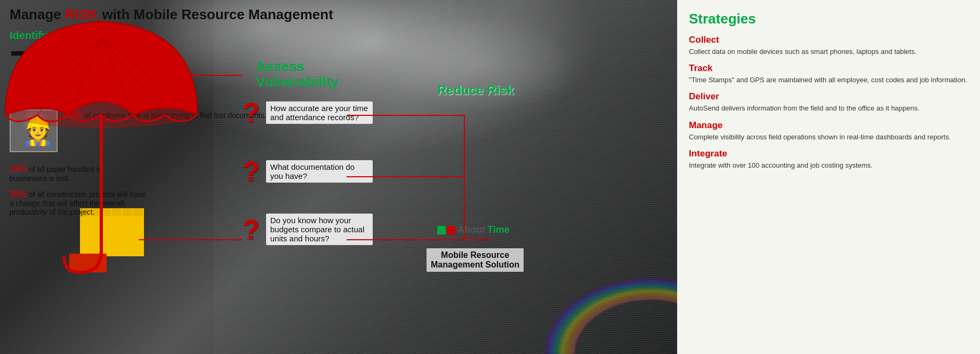 Image resolution: width=980 pixels, height=354 pixels. Describe the element at coordinates (829, 80) in the screenshot. I see `strategy-track-desc: "Time Stamps" and GPS are maintained wit…` at that location.